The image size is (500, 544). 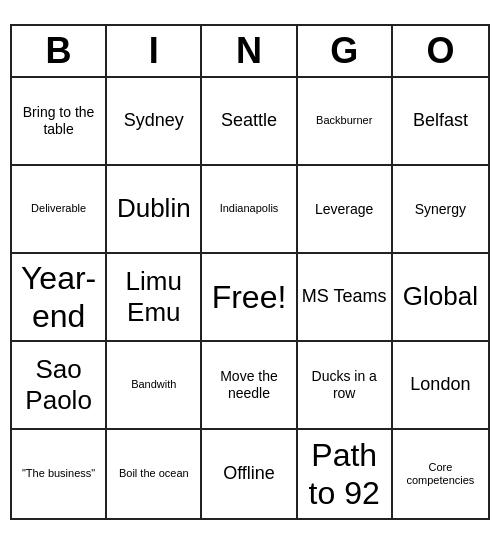 What do you see at coordinates (154, 297) in the screenshot?
I see `cell-text: Limu Emu` at bounding box center [154, 297].